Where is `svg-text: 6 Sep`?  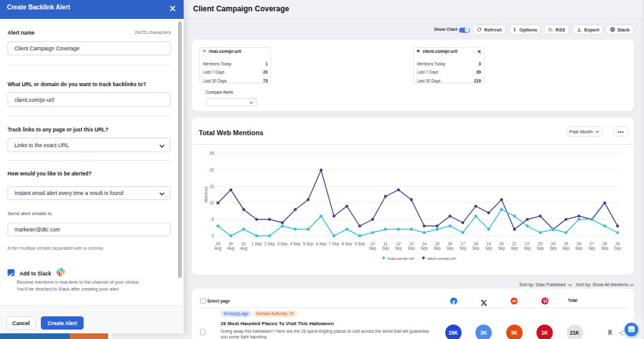
svg-text: 6 Sep is located at coordinates (321, 244).